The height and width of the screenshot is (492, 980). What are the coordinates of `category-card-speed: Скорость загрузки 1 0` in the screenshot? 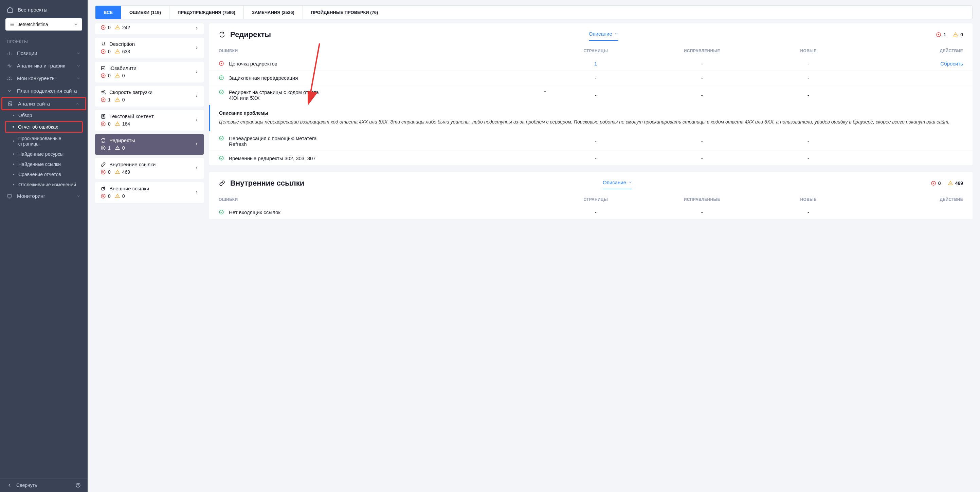 It's located at (150, 96).